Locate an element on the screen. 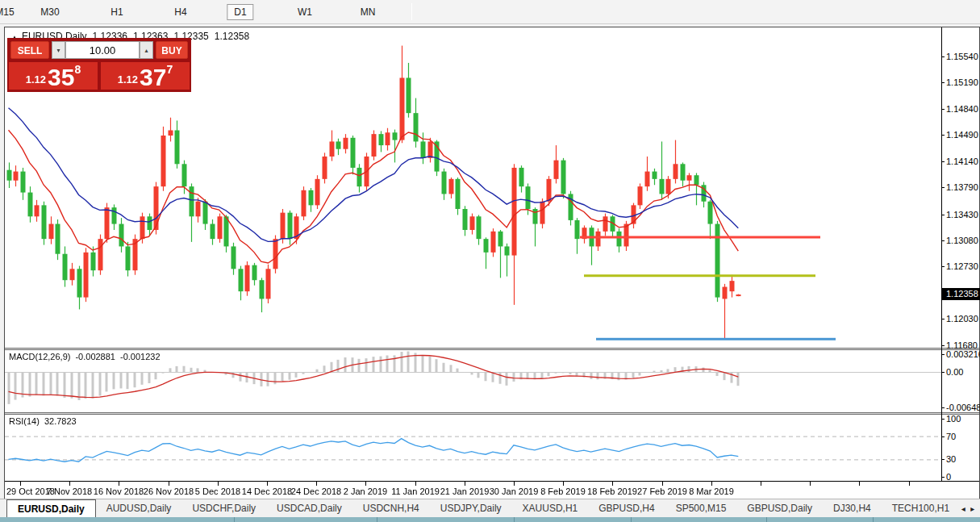 The image size is (980, 522). timeframe-toolbar: M15M30H1H4D1W1MN is located at coordinates (490, 12).